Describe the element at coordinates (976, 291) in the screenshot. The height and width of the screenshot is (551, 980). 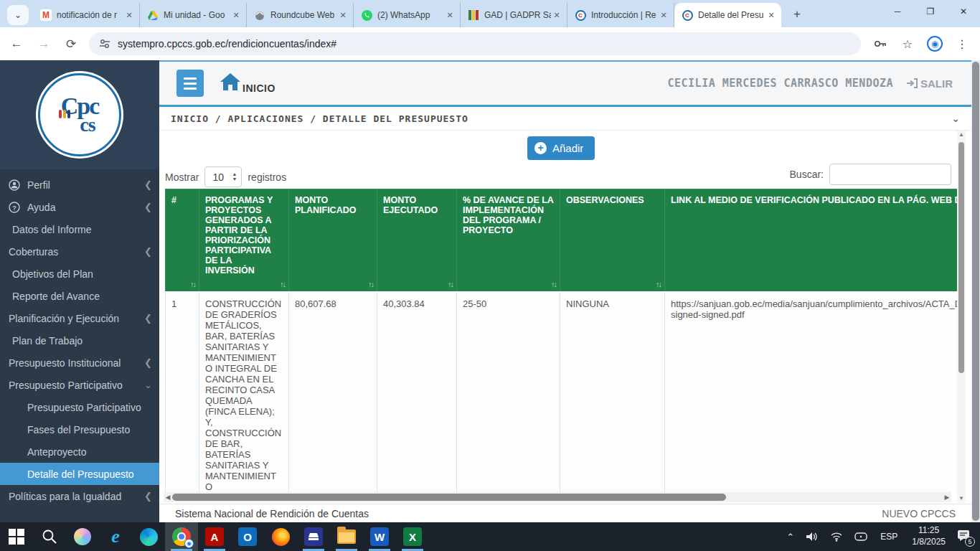
I see `browser-scrollbar` at that location.